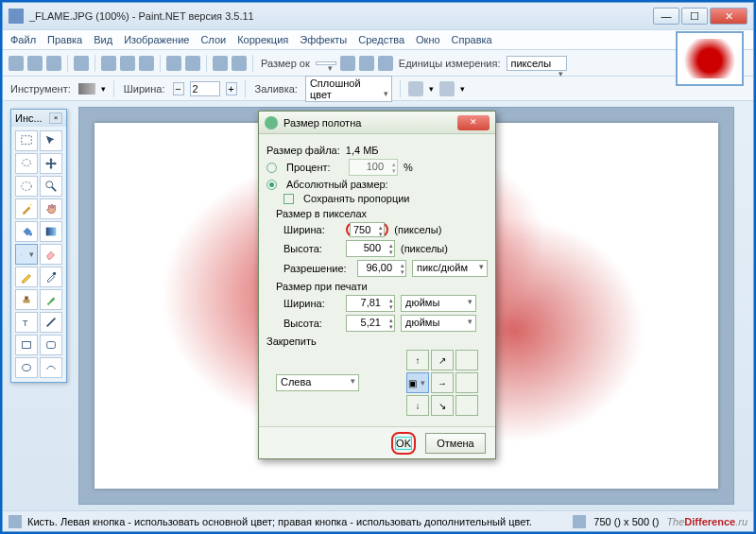 The image size is (756, 534). I want to click on menu-edit: Правка, so click(64, 40).